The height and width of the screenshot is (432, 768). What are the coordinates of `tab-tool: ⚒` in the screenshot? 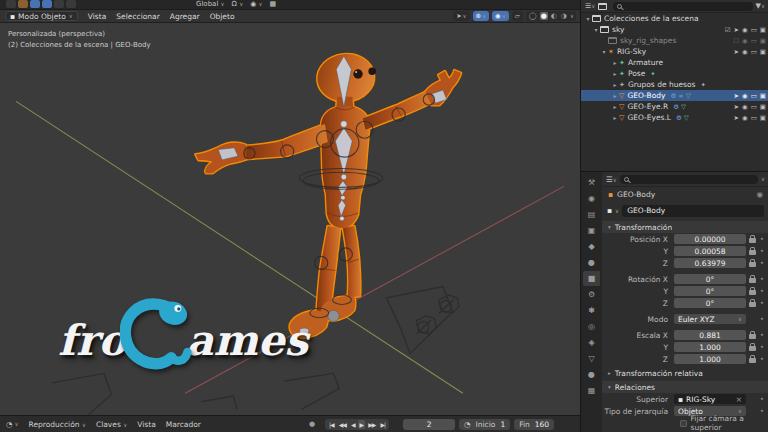 It's located at (592, 182).